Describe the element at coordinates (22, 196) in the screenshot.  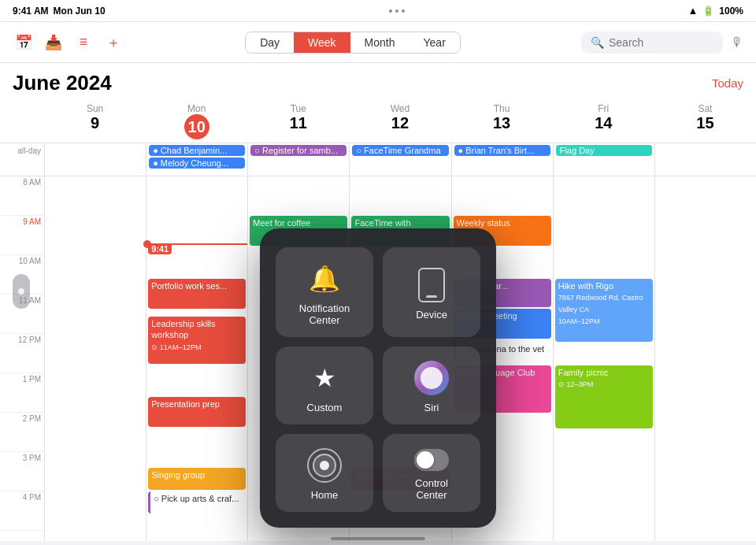
I see `slot-8am: 8 AM` at that location.